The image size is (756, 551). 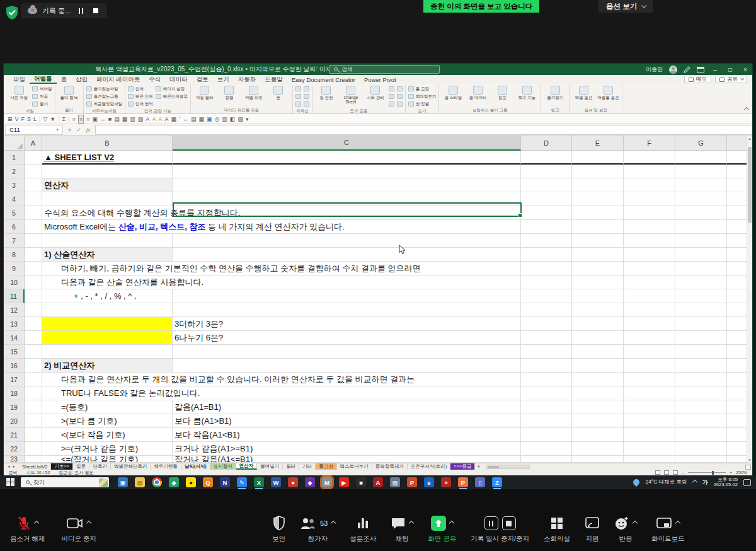 I want to click on row-header-8: 8, so click(x=14, y=255).